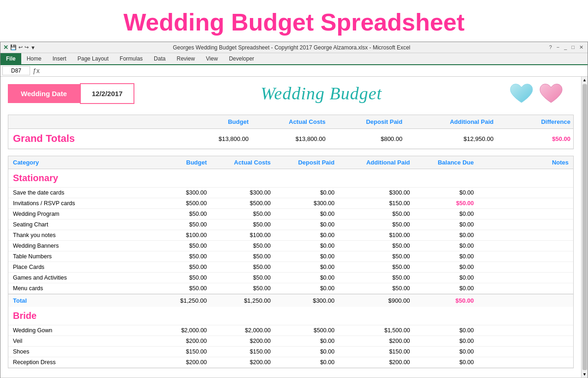 The image size is (588, 378). I want to click on item-actual: $50.00, so click(242, 225).